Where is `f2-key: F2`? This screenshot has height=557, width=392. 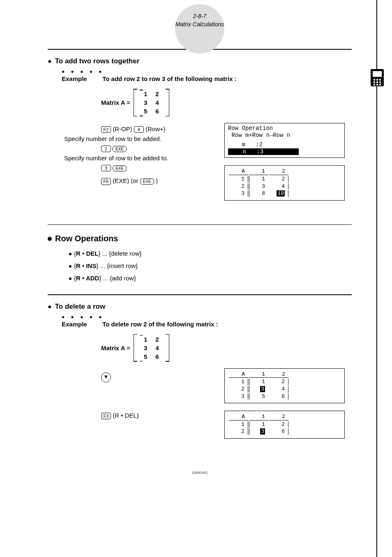
f2-key: F2 is located at coordinates (106, 129).